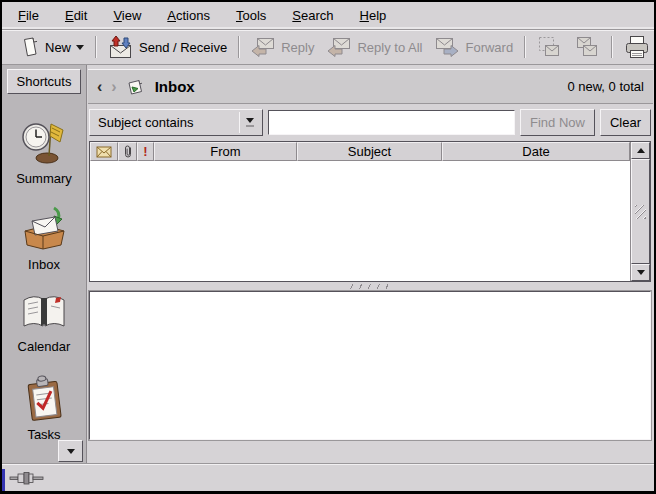 This screenshot has width=656, height=494. I want to click on priority-icon: !, so click(145, 152).